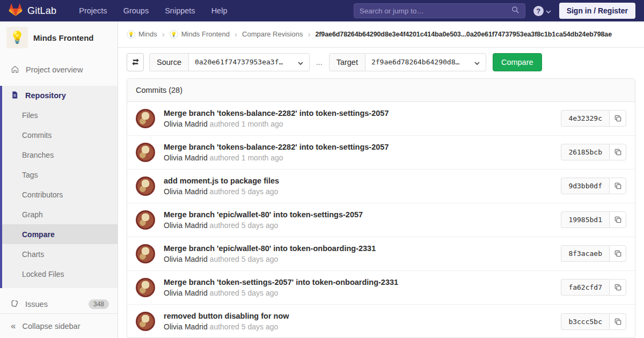  What do you see at coordinates (517, 62) in the screenshot?
I see `compare-button: Compare` at bounding box center [517, 62].